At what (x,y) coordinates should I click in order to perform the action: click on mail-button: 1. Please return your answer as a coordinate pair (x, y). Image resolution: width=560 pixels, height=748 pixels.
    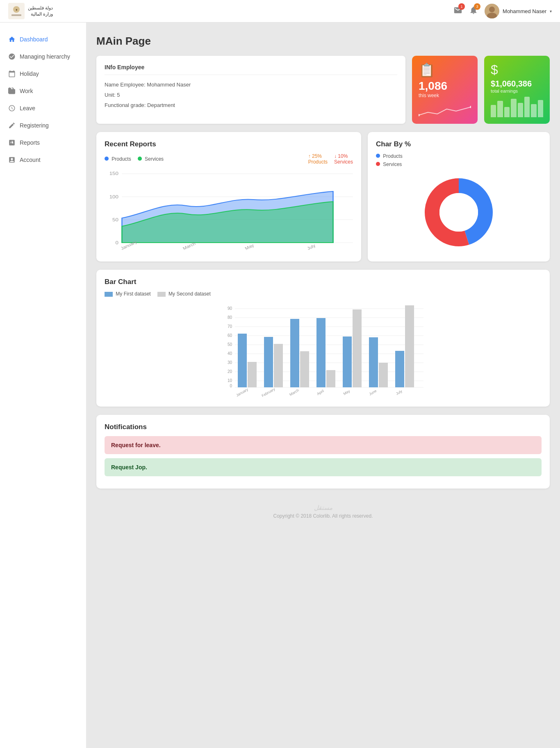
    Looking at the image, I should click on (458, 11).